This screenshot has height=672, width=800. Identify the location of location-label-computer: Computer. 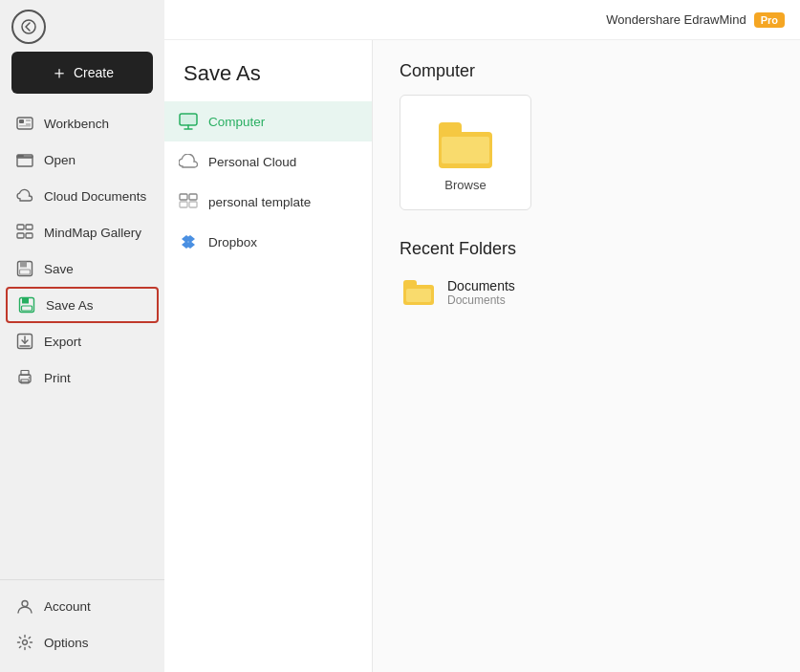
(237, 122).